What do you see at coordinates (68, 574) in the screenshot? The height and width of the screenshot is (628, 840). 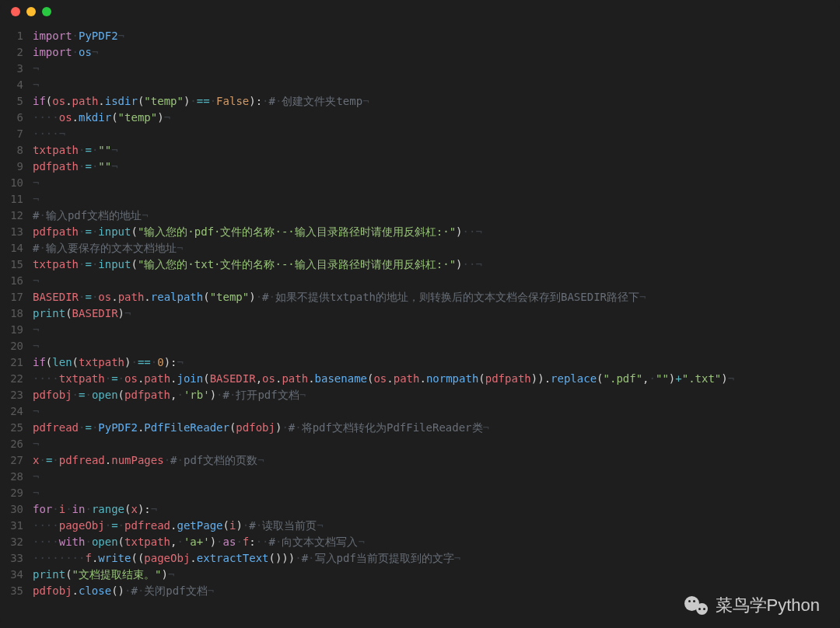 I see `token-pun: (` at bounding box center [68, 574].